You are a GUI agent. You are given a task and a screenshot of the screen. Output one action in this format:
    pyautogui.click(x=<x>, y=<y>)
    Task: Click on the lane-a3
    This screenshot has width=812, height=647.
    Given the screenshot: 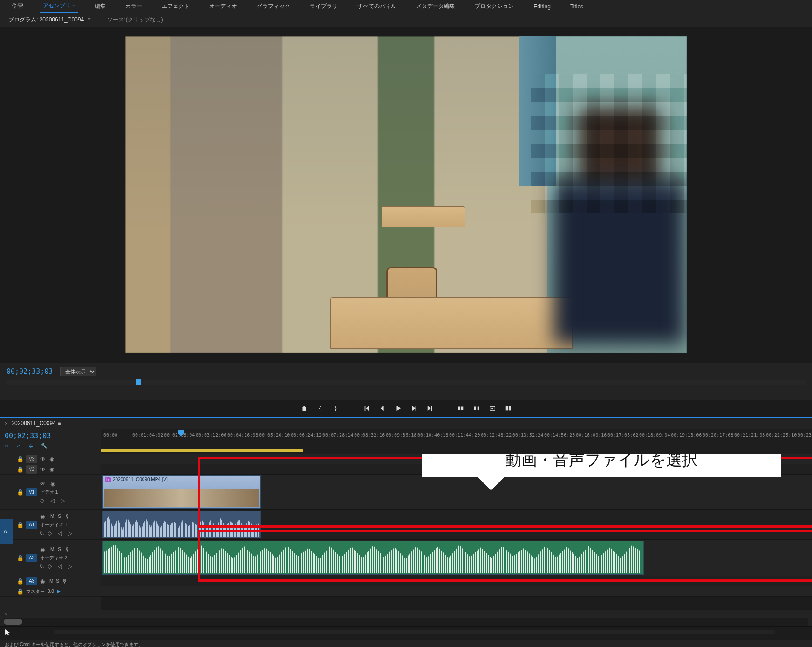 What is the action you would take?
    pyautogui.click(x=457, y=581)
    